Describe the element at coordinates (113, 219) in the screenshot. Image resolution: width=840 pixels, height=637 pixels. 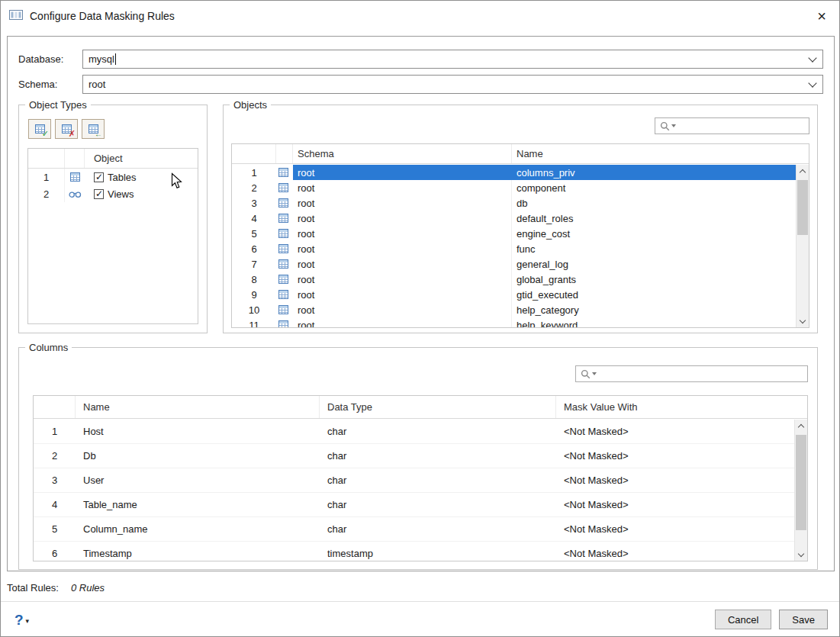
I see `object-types-group: Object Types Obje` at that location.